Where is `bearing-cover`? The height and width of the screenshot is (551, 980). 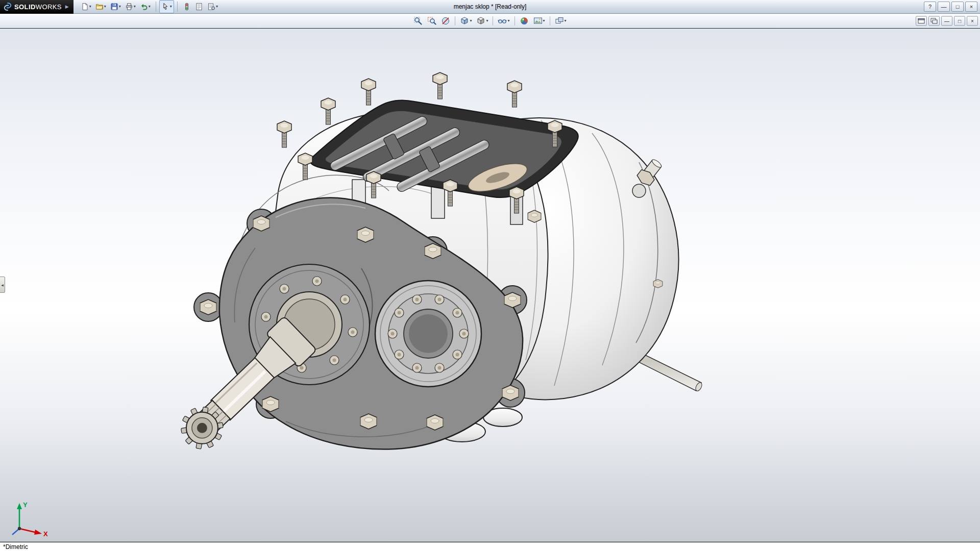
bearing-cover is located at coordinates (428, 334).